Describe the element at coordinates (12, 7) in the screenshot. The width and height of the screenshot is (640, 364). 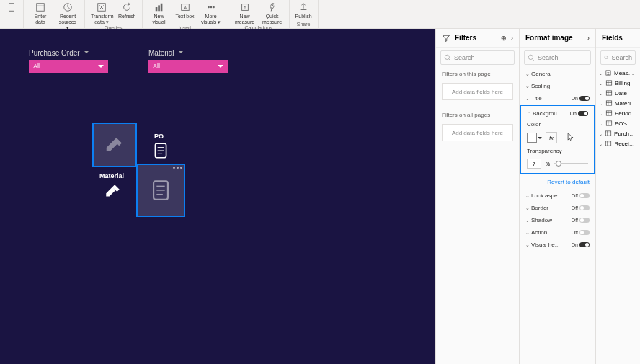
I see `ribbon-item-cut` at that location.